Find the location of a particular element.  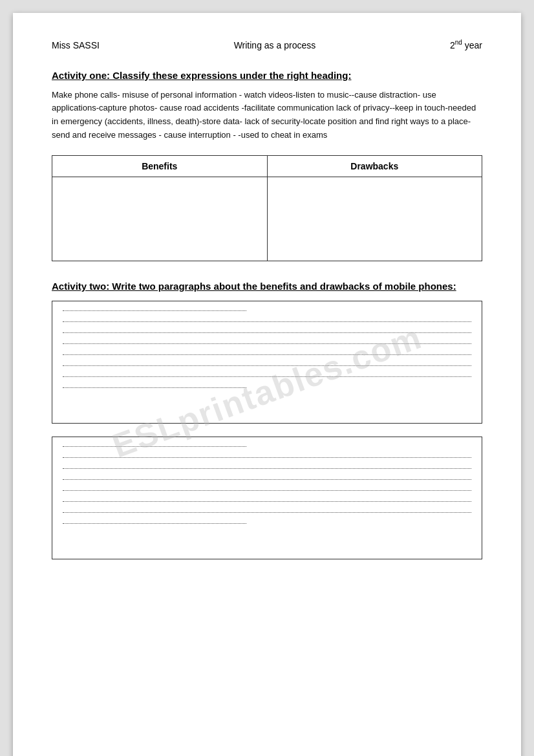

year-sup: nd is located at coordinates (459, 43).